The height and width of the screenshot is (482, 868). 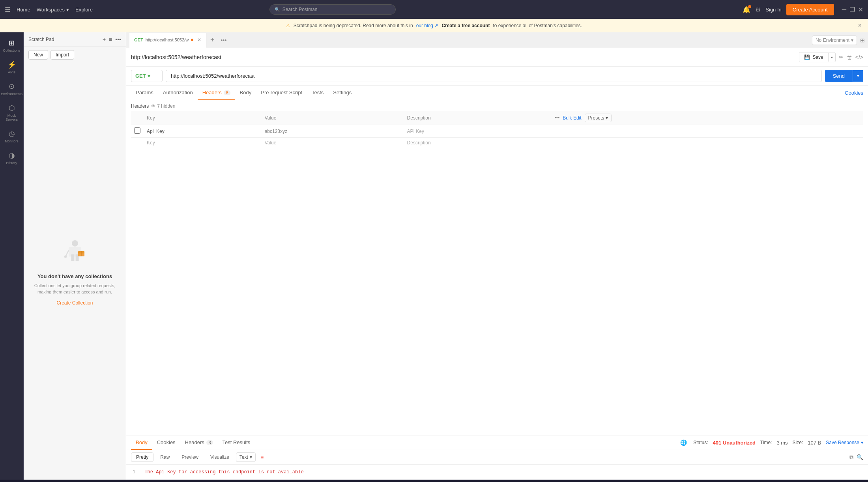 I want to click on nav-left: ☰ Home Workspaces ▾ Explore, so click(x=49, y=9).